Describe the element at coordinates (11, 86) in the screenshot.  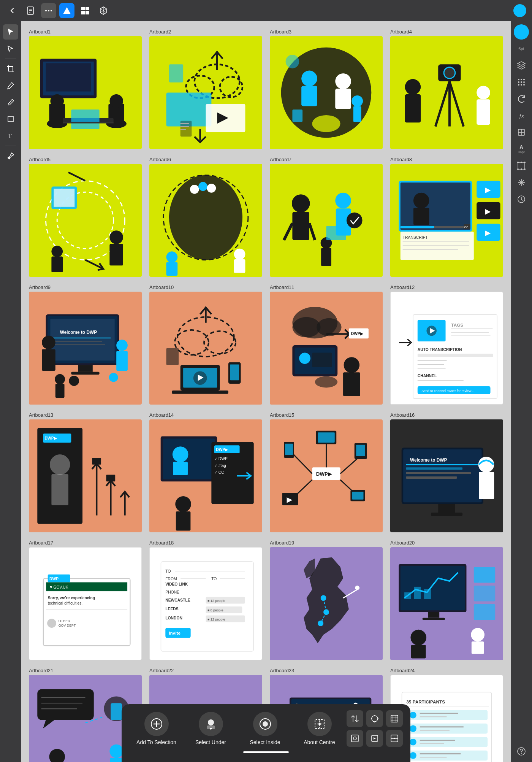
I see `pen-tool` at that location.